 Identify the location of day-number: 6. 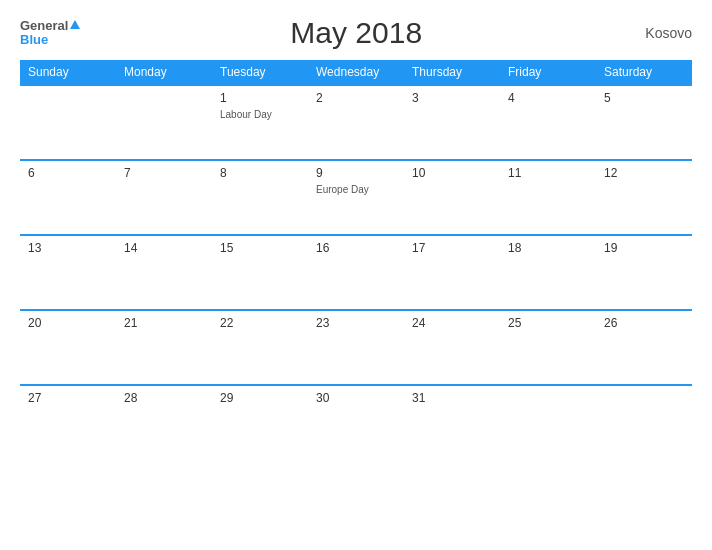
(68, 173).